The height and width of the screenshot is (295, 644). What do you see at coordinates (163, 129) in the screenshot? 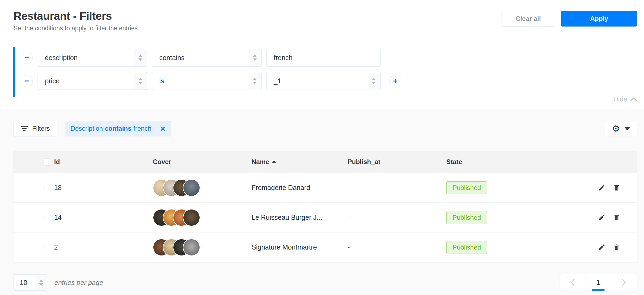
I see `remove-chip-icon: ×` at bounding box center [163, 129].